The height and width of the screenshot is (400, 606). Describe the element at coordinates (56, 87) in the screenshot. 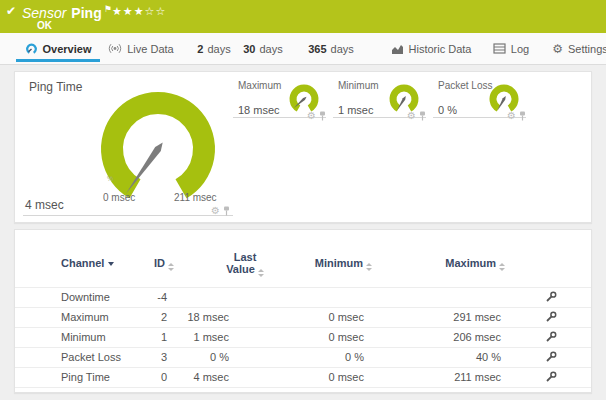

I see `gauge-panel-title: Ping Time` at that location.